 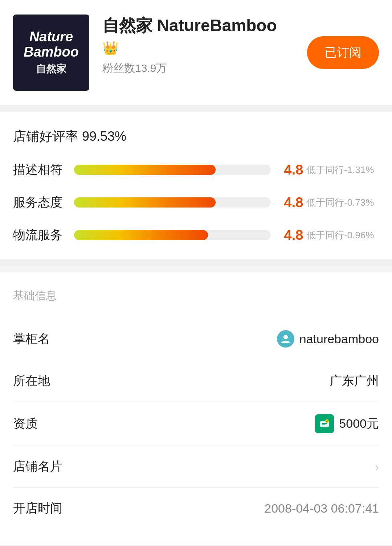 I want to click on rating-compare-logistics: 低于同行-0.96%, so click(x=343, y=235).